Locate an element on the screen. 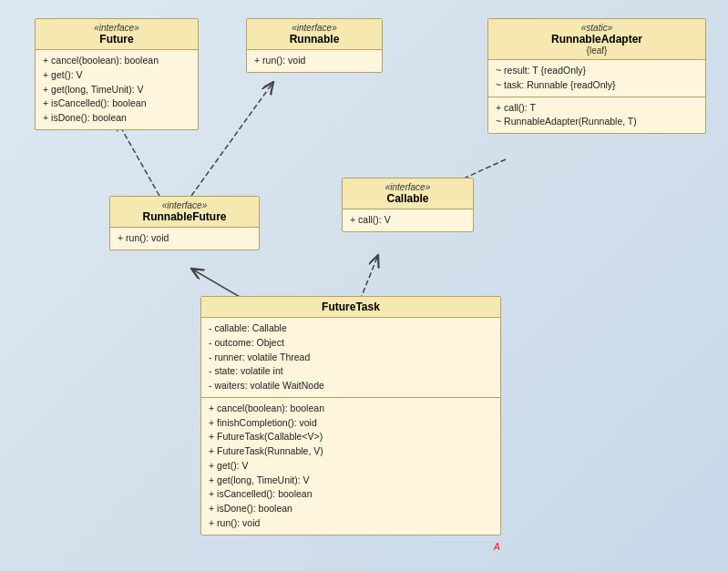  futuretask-item-4: - state: volatile int is located at coordinates (351, 372).